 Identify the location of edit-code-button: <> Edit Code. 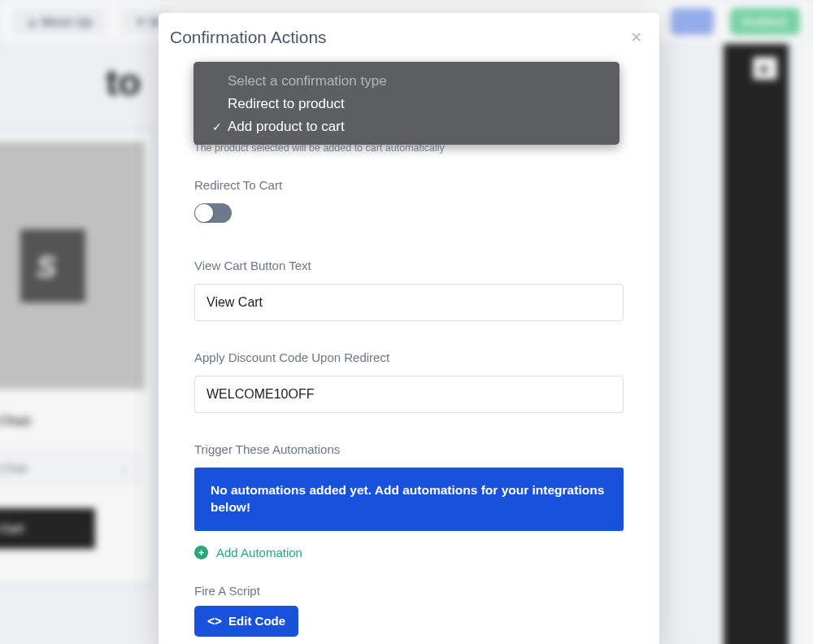
(246, 621).